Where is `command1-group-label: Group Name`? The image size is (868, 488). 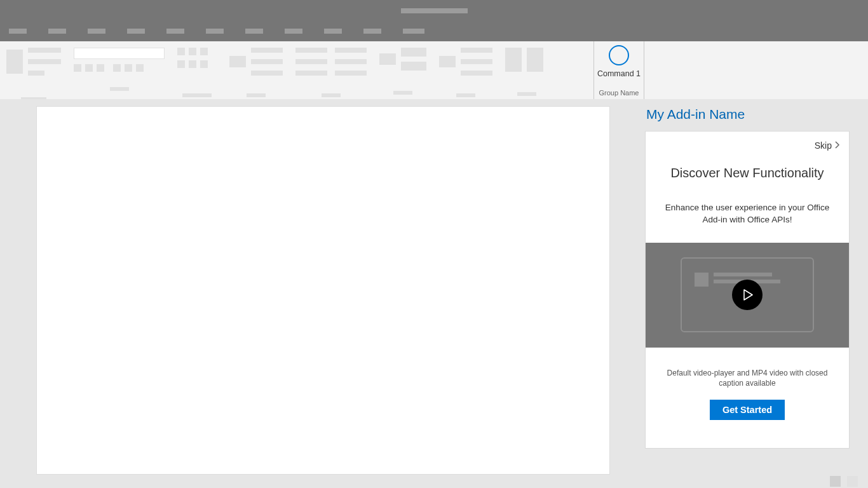 command1-group-label: Group Name is located at coordinates (619, 93).